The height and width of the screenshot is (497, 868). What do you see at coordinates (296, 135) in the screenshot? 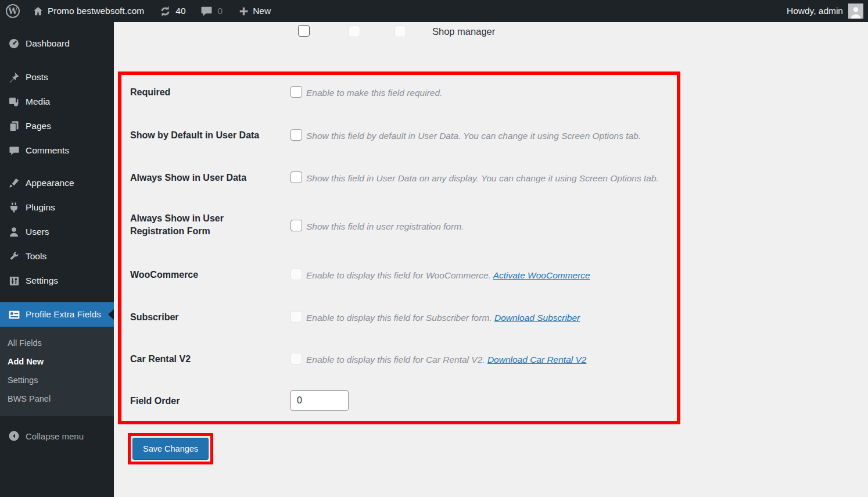
I see `show-by-default-checkbox` at bounding box center [296, 135].